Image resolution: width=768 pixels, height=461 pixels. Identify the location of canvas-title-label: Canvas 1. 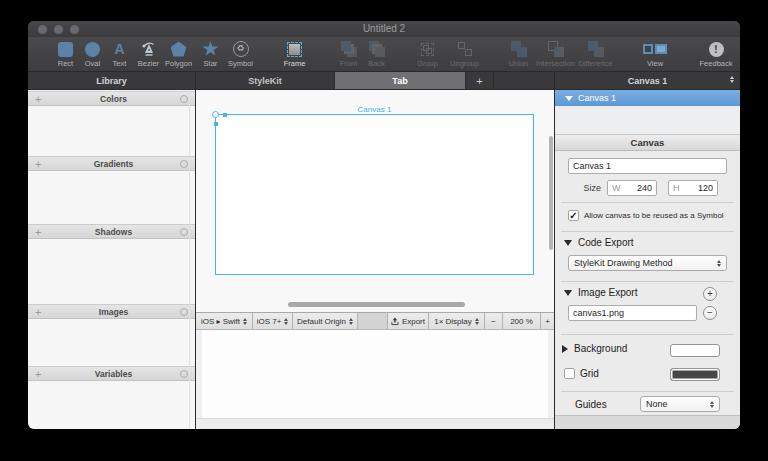
(374, 110).